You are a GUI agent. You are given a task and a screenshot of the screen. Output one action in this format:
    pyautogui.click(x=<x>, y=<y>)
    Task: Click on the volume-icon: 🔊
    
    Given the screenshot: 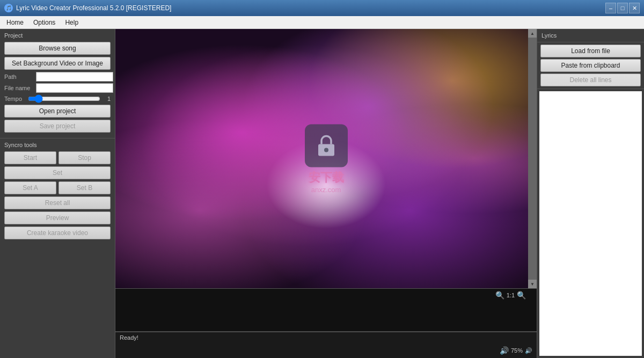 What is the action you would take?
    pyautogui.click(x=504, y=350)
    